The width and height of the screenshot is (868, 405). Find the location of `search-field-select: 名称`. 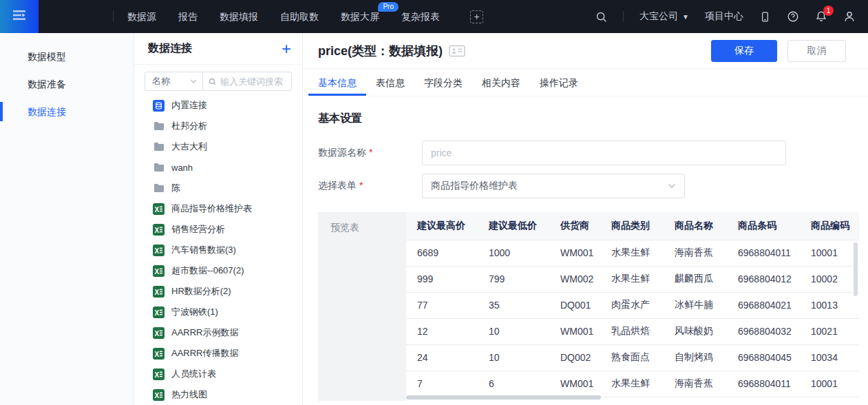

search-field-select: 名称 is located at coordinates (173, 81).